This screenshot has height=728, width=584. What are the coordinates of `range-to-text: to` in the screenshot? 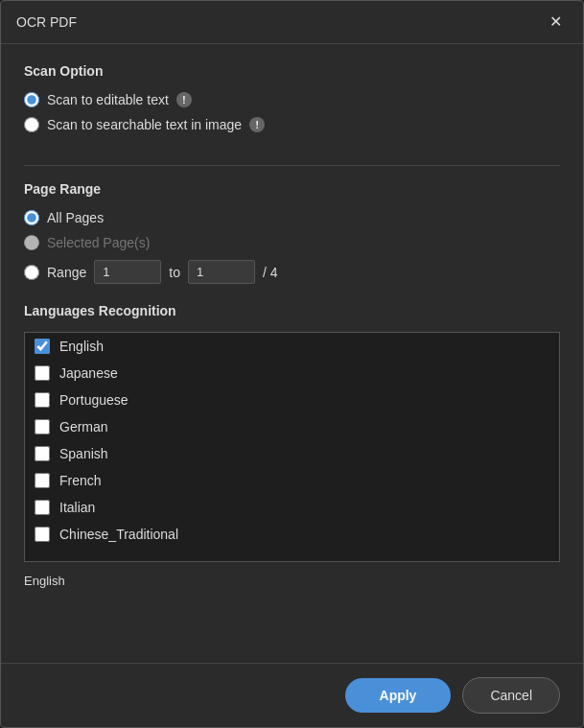 It's located at (175, 272).